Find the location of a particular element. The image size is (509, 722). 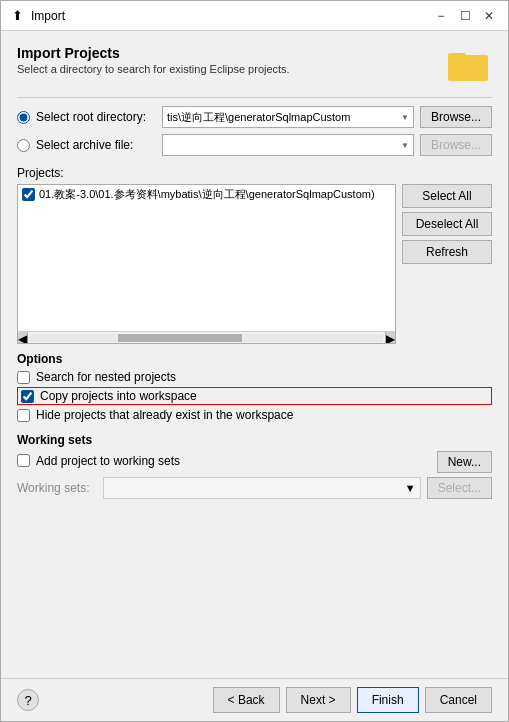

finish-button: Finish is located at coordinates (388, 700).